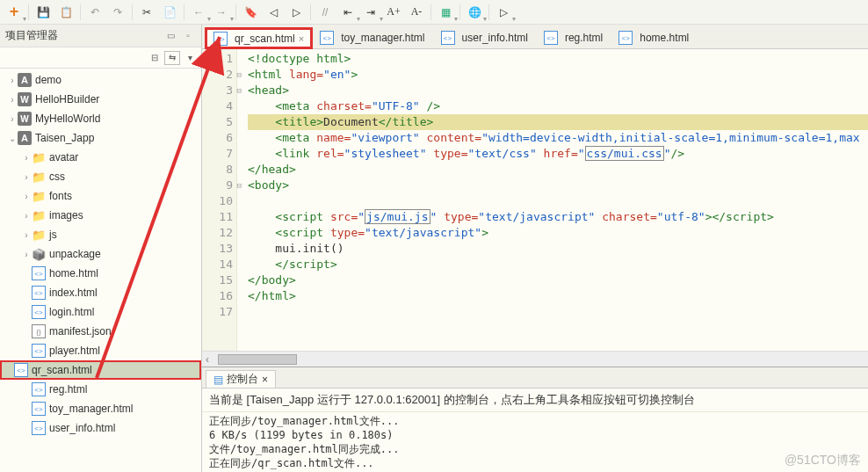  Describe the element at coordinates (485, 38) in the screenshot. I see `tab-user-info: user_info.html` at that location.